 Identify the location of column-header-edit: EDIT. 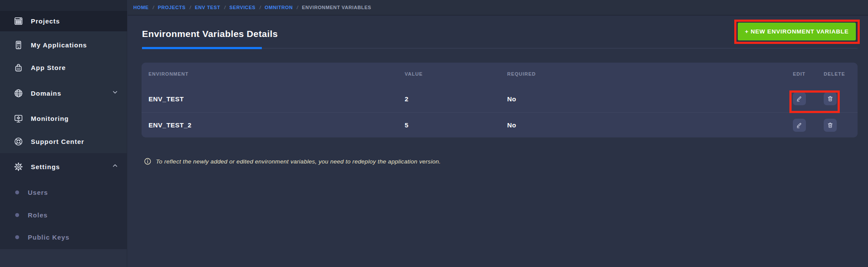
(799, 74).